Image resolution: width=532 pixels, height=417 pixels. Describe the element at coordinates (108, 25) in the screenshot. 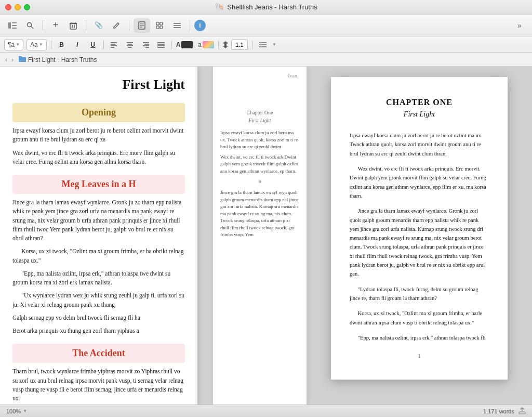

I see `toolbar-group-3: 📎` at that location.